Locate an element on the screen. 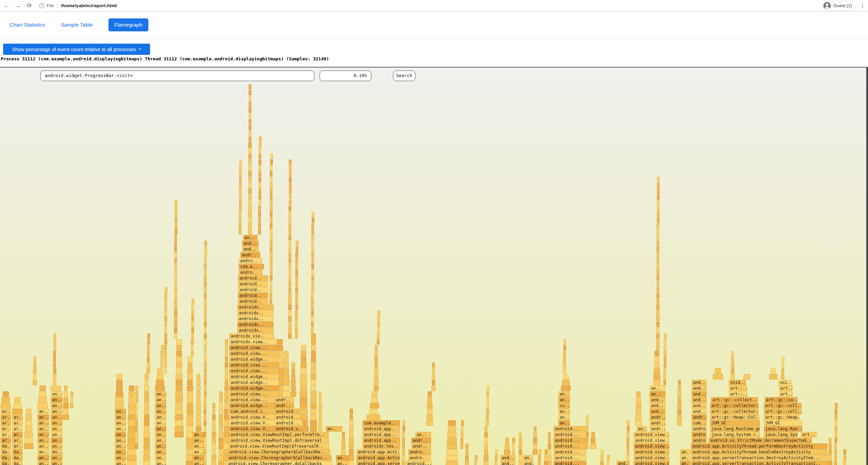  search-input: android.widget.ProgressBar.<init> is located at coordinates (177, 76).